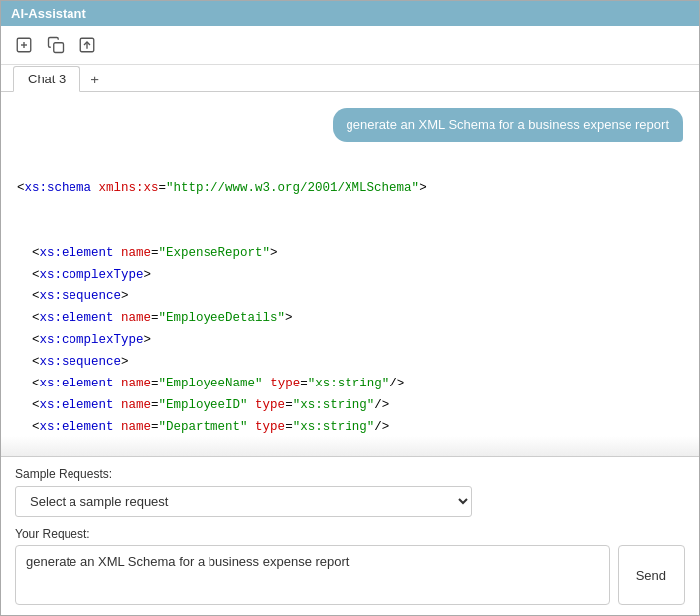 This screenshot has width=700, height=616. Describe the element at coordinates (350, 78) in the screenshot. I see `tab-bar: Chat 3 +` at that location.